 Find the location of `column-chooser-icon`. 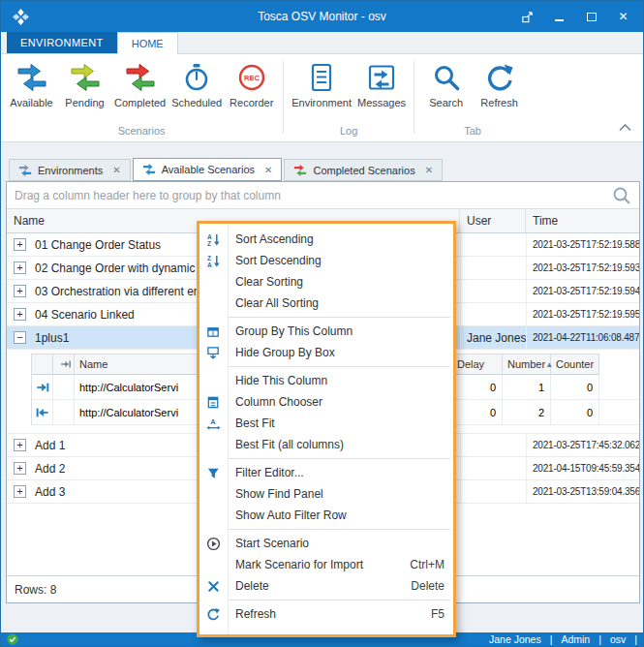

column-chooser-icon is located at coordinates (213, 403).